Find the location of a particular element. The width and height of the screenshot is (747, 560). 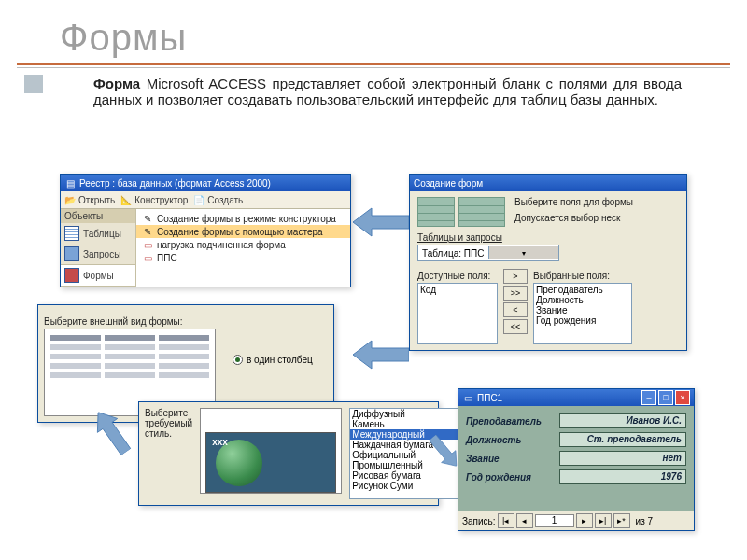

table-combo: Таблица: ППС ▾ is located at coordinates (488, 253).